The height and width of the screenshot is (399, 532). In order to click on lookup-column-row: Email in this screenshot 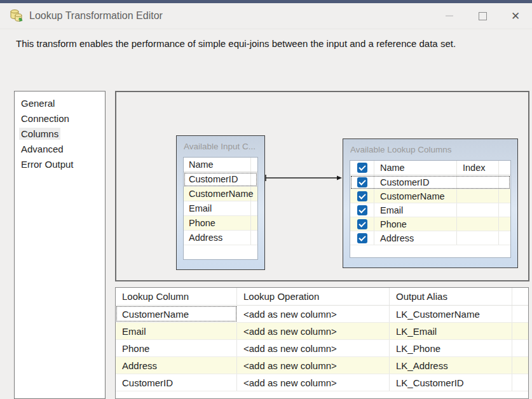, I will do `click(430, 210)`.